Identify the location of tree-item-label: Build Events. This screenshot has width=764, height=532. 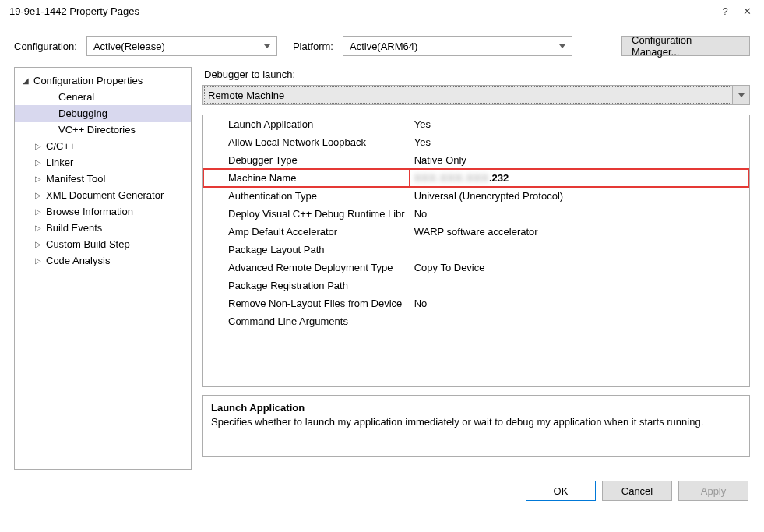
(72, 227).